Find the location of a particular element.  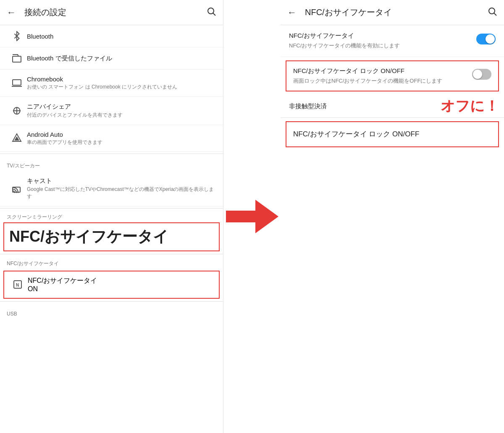

svg-text: N is located at coordinates (18, 285).